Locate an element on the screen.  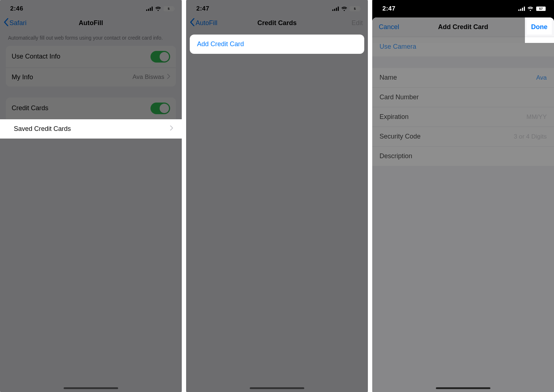
back-label: AutoFill is located at coordinates (206, 23).